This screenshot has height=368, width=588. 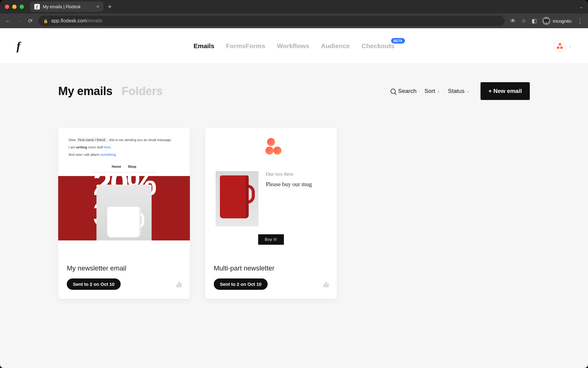 What do you see at coordinates (271, 278) in the screenshot?
I see `card-footer: Multi-part newsletter Sent to 2 on Oct 1…` at bounding box center [271, 278].